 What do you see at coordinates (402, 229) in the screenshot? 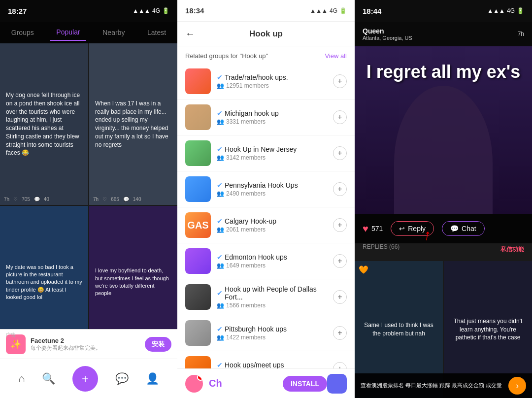
I see `reply-icon: ↩` at bounding box center [402, 229].